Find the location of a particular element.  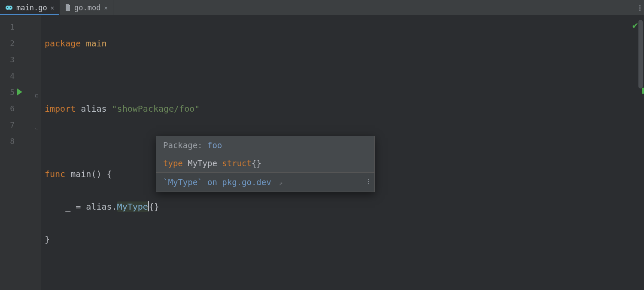

tok-package-name: main is located at coordinates (96, 43).